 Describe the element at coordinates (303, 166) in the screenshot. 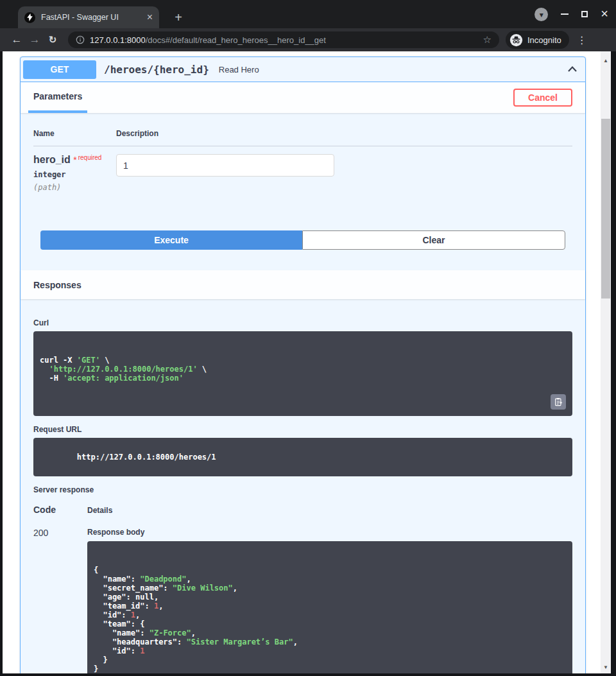

I see `parameters-table: Name Description hero_id *required integ…` at that location.